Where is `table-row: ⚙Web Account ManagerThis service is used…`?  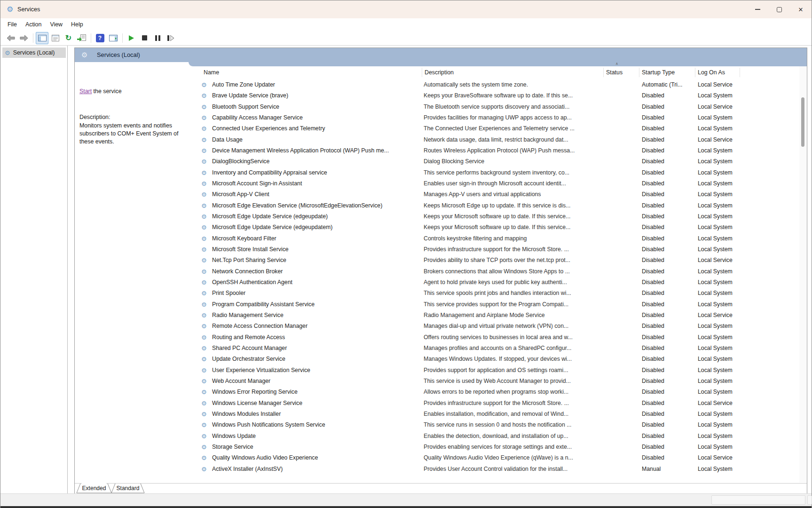
table-row: ⚙Web Account ManagerThis service is used… is located at coordinates (437, 381).